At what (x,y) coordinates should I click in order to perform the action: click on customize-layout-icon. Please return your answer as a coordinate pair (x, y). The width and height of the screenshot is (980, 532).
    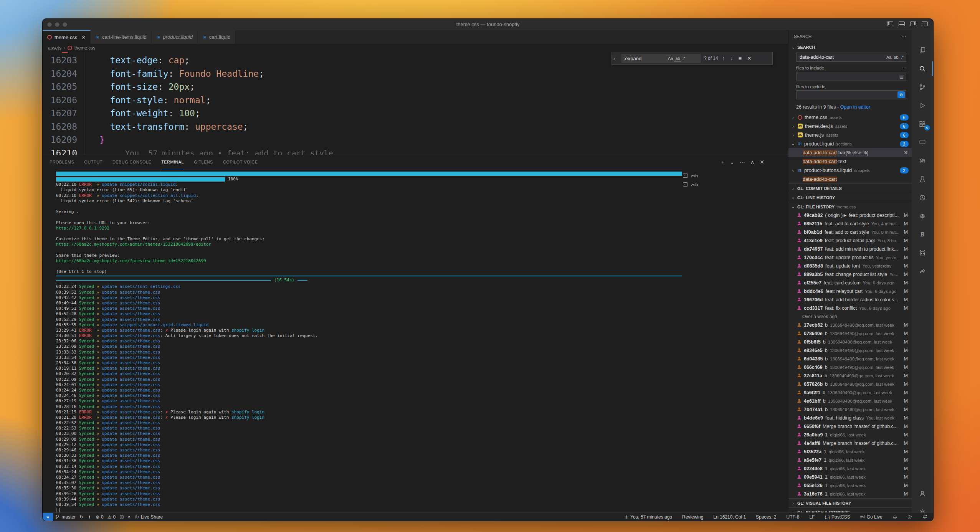
    Looking at the image, I should click on (925, 24).